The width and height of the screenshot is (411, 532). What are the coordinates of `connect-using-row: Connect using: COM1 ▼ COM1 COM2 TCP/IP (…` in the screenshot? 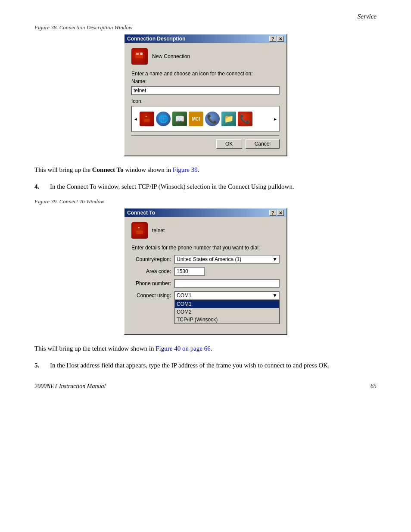 It's located at (206, 296).